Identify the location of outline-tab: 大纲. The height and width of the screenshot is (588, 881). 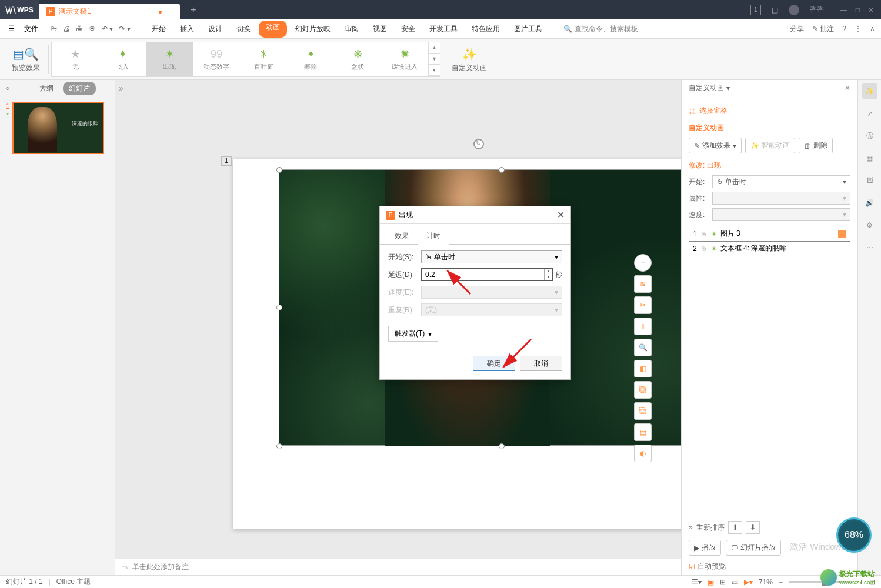
(46, 88).